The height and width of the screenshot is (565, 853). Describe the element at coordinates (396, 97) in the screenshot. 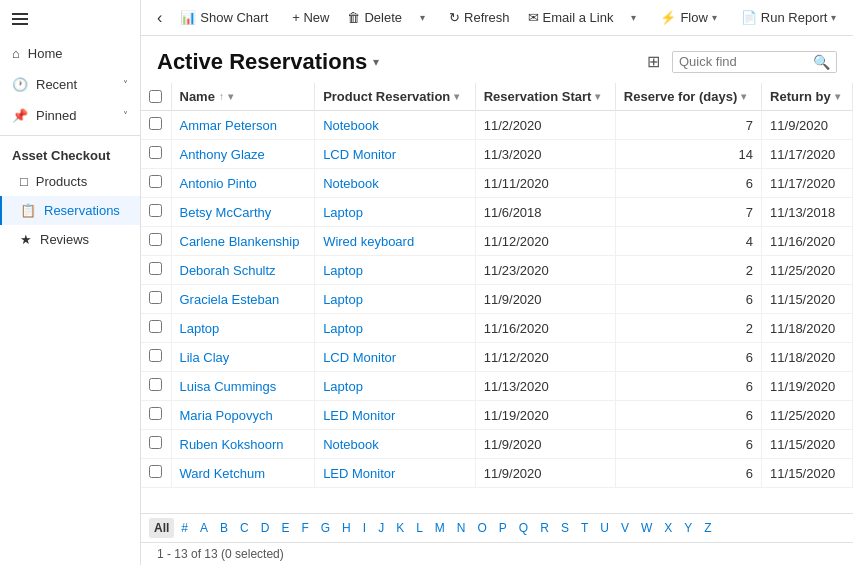

I see `product-column-header: Product Reservation ▾` at that location.